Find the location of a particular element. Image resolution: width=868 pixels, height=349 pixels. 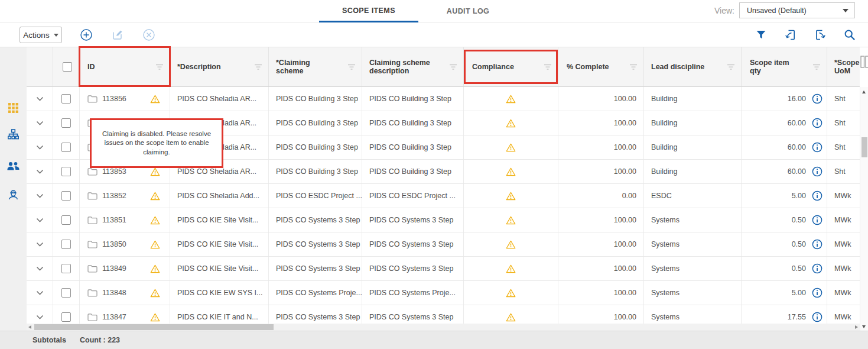

row-id-cell: 113851 is located at coordinates (125, 220).